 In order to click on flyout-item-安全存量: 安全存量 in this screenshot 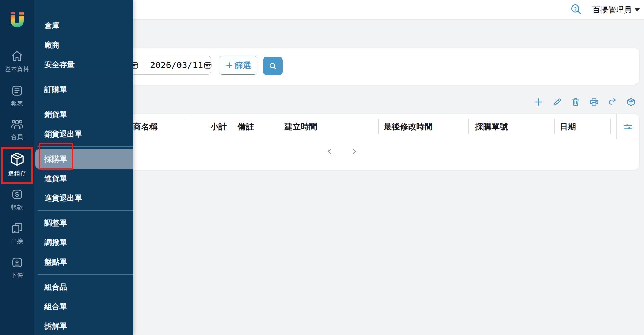, I will do `click(84, 64)`.